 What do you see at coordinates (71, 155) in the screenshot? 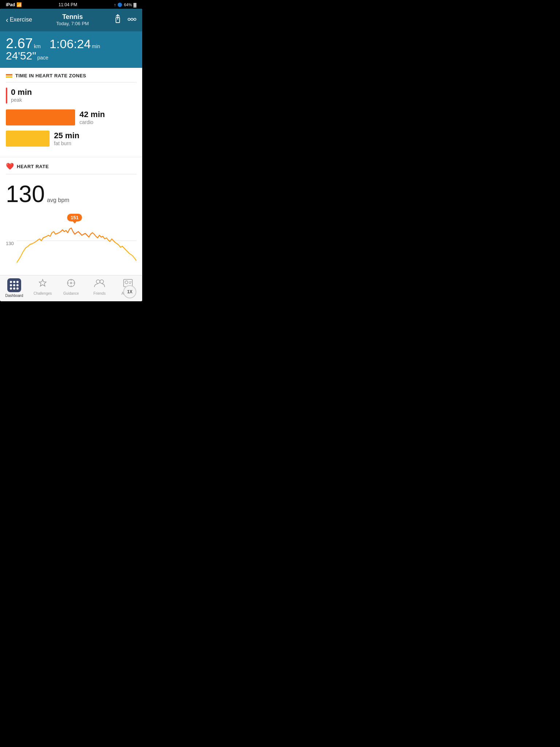
I see `app-container: ‹ Exercise Tennis Today, 7:06 PM` at bounding box center [71, 155].